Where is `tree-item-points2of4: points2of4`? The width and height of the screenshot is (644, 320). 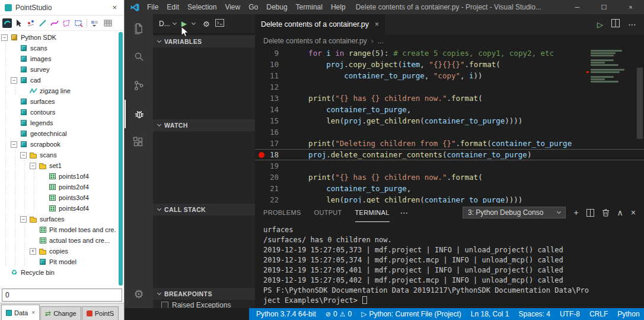 tree-item-points2of4: points2of4 is located at coordinates (59, 187).